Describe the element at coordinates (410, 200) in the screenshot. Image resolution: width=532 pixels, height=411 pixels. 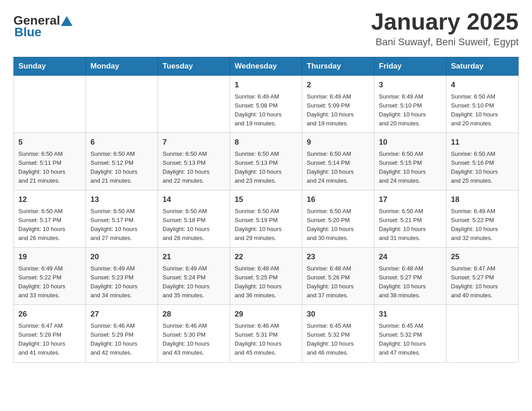
I see `day-number: 17` at that location.